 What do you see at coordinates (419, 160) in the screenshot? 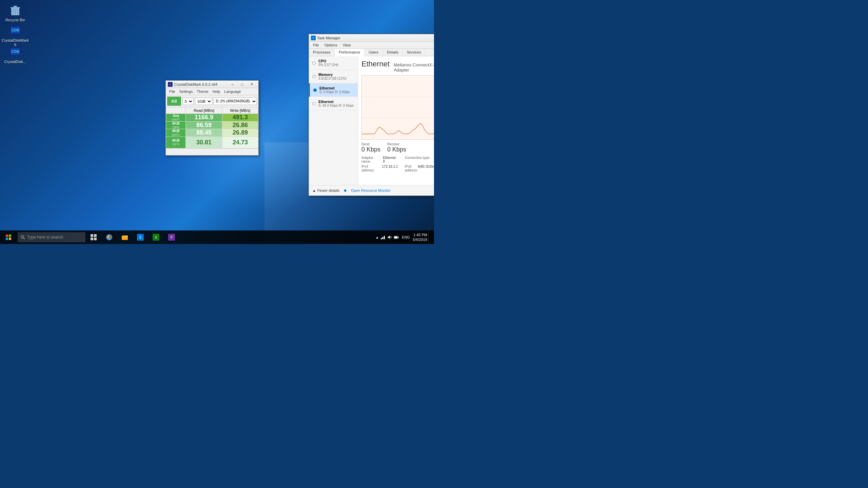
I see `detail-row-1: Connection type: Ethernet` at bounding box center [419, 160].